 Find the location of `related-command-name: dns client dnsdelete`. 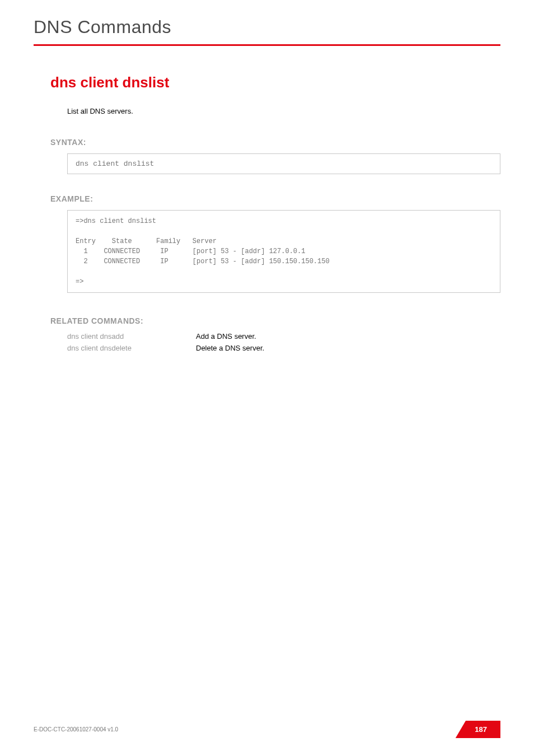

related-command-name: dns client dnsdelete is located at coordinates (132, 348).